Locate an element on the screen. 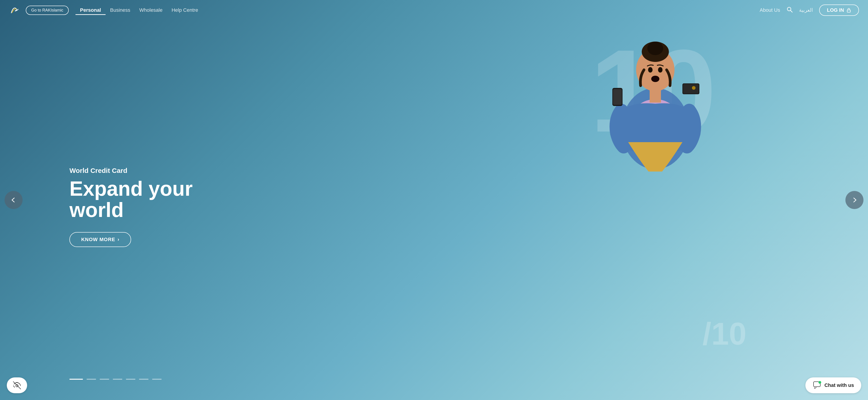  chat-icon is located at coordinates (817, 386).